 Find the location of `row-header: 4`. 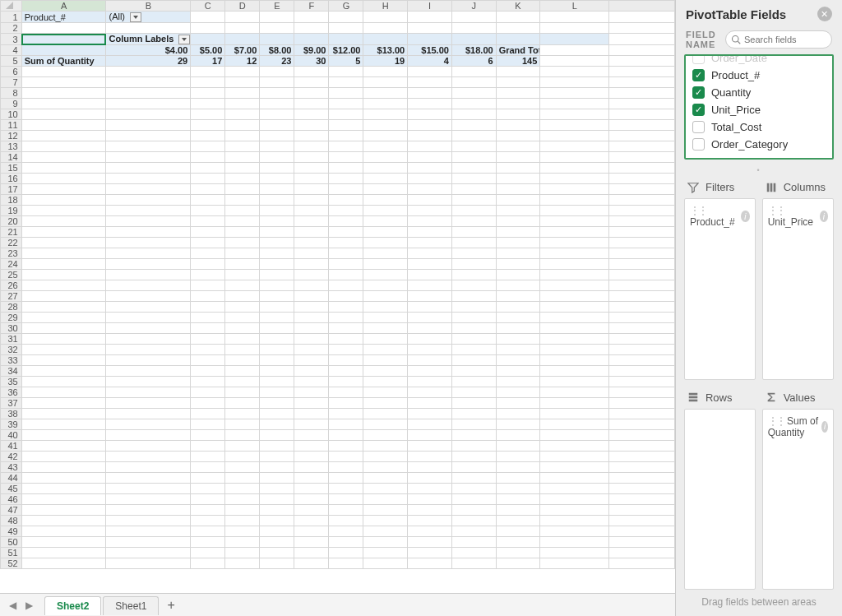

row-header: 4 is located at coordinates (12, 51).